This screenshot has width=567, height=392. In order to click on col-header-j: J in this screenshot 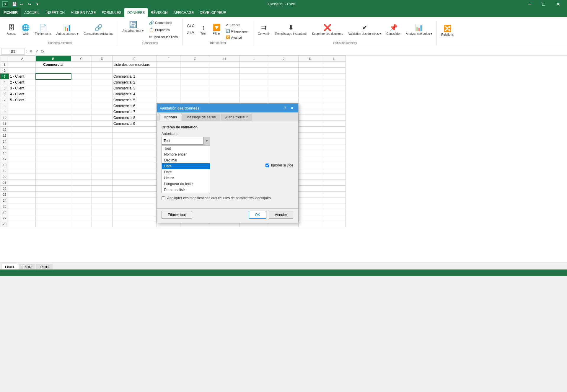, I will do `click(284, 59)`.